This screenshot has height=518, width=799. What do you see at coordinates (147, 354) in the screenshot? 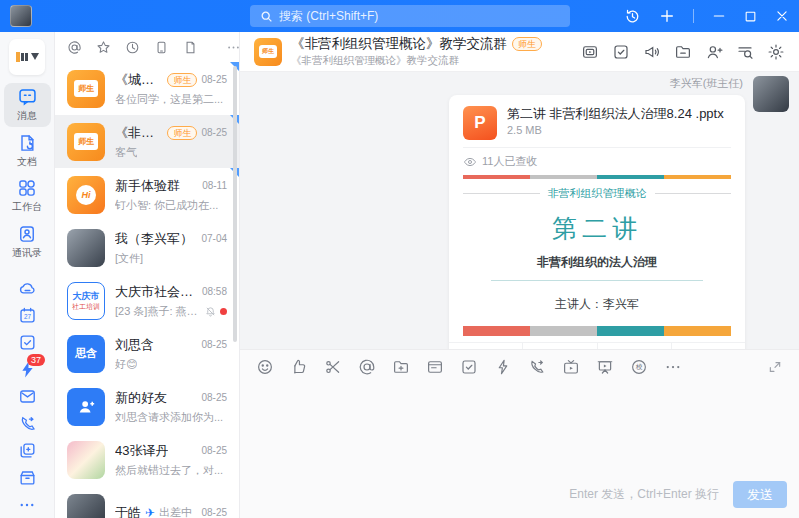
I see `chat-list-item: 思含 刘思含 08-25 好😊` at bounding box center [147, 354].